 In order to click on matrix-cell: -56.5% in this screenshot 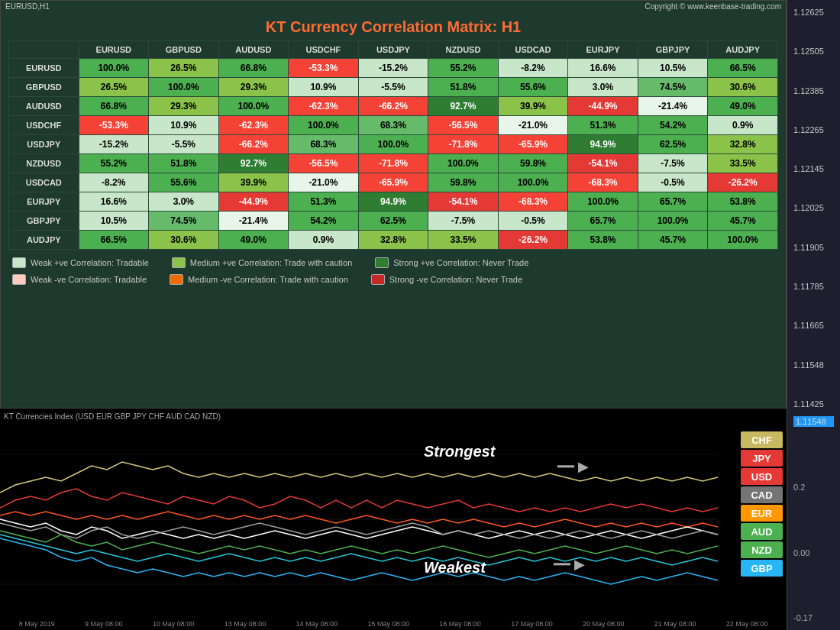, I will do `click(464, 125)`.